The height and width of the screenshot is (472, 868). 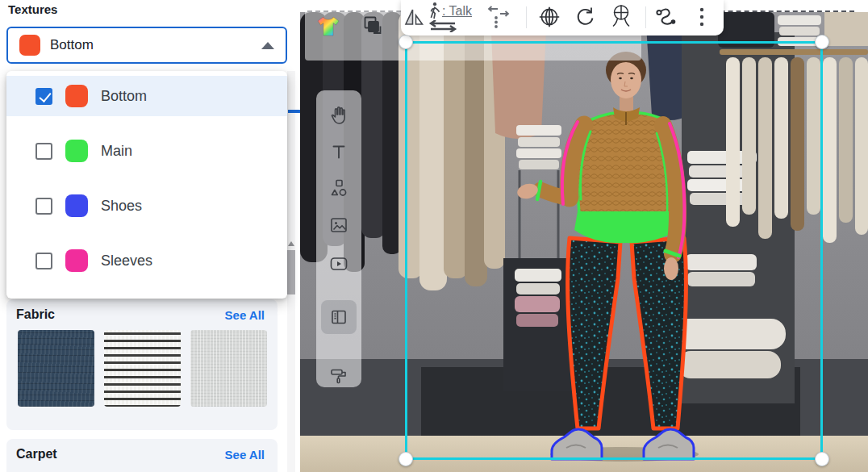 I want to click on fabric-swatch-gray, so click(x=229, y=368).